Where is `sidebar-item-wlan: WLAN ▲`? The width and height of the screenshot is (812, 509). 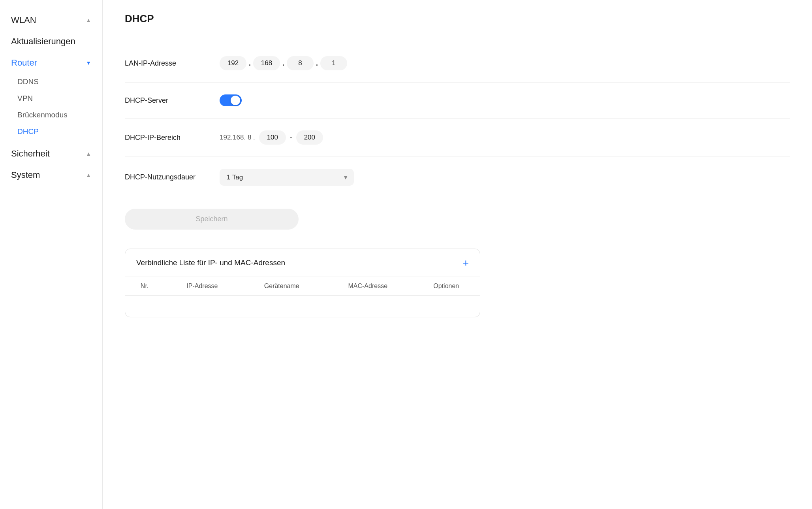
sidebar-item-wlan: WLAN ▲ is located at coordinates (51, 20).